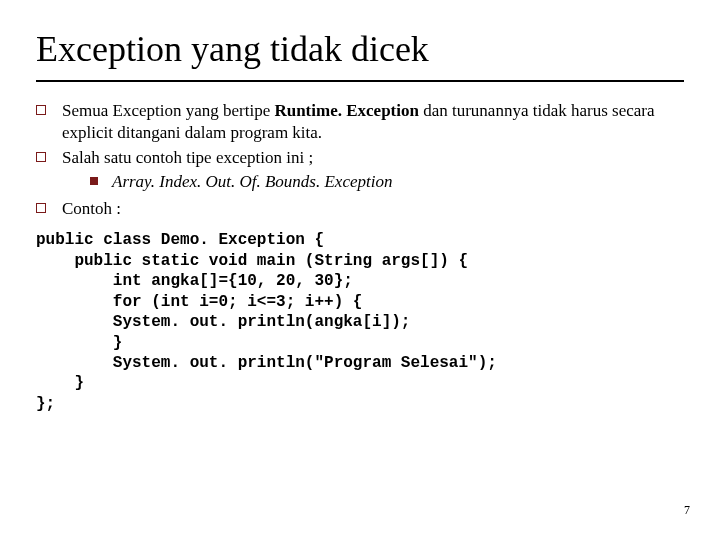 This screenshot has width=720, height=540. Describe the element at coordinates (687, 510) in the screenshot. I see `page-number: 7` at that location.